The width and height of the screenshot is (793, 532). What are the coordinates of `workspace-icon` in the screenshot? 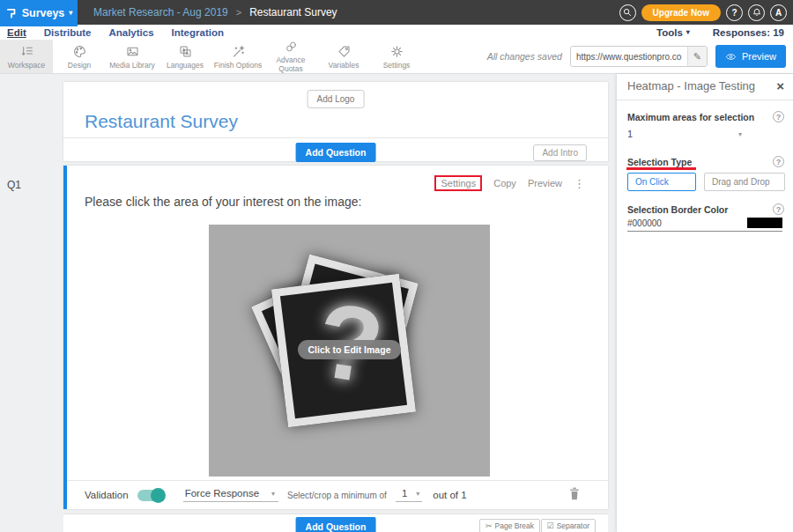 It's located at (26, 51).